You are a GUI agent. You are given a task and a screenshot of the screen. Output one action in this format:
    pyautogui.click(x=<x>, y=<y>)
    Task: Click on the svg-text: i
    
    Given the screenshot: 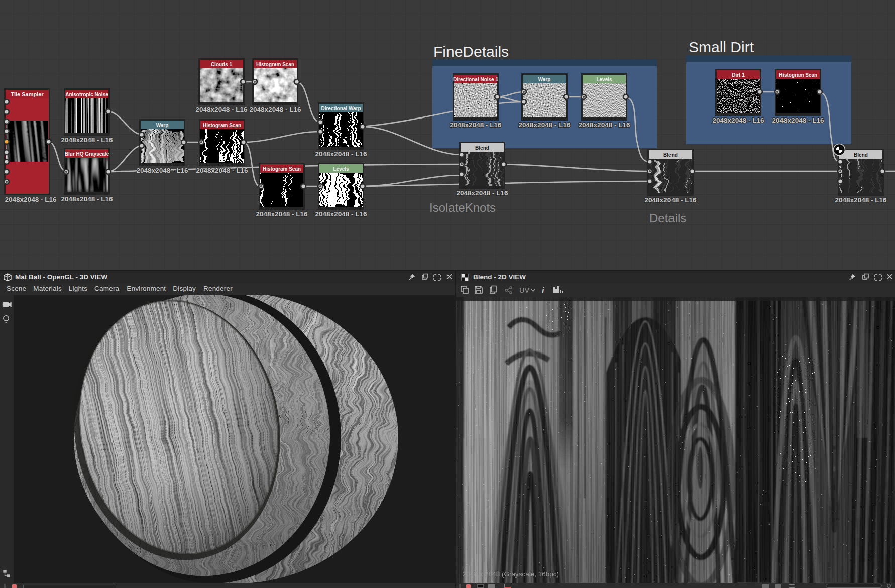 What is the action you would take?
    pyautogui.click(x=543, y=290)
    